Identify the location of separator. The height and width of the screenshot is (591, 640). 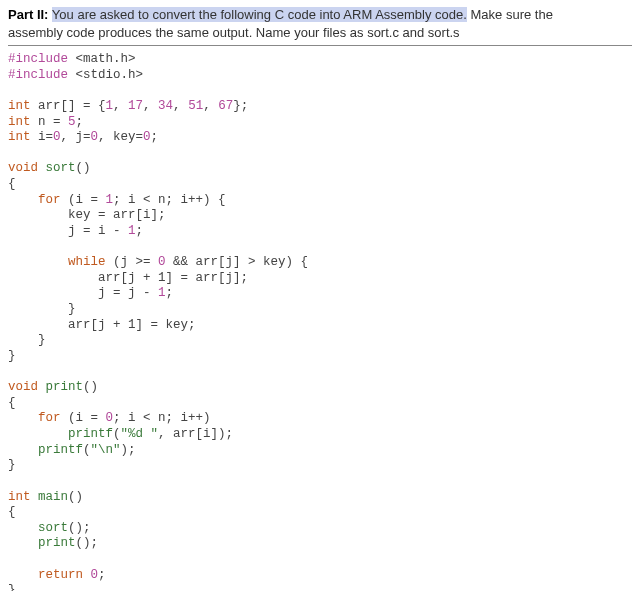
(320, 46).